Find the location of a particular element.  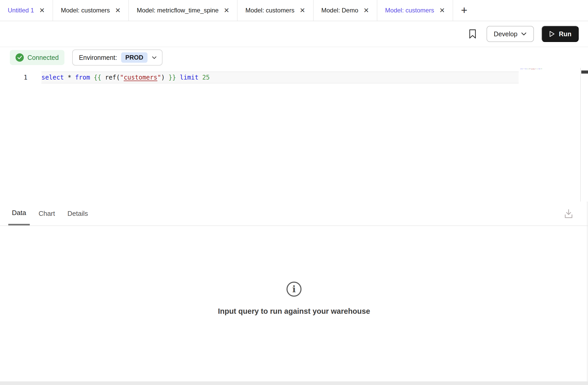

new-tab-button: + is located at coordinates (464, 10).